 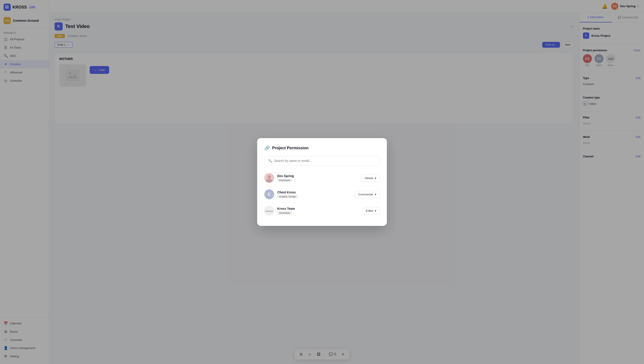 What do you see at coordinates (284, 180) in the screenshot?
I see `user-role-dev-spring: Developer` at bounding box center [284, 180].